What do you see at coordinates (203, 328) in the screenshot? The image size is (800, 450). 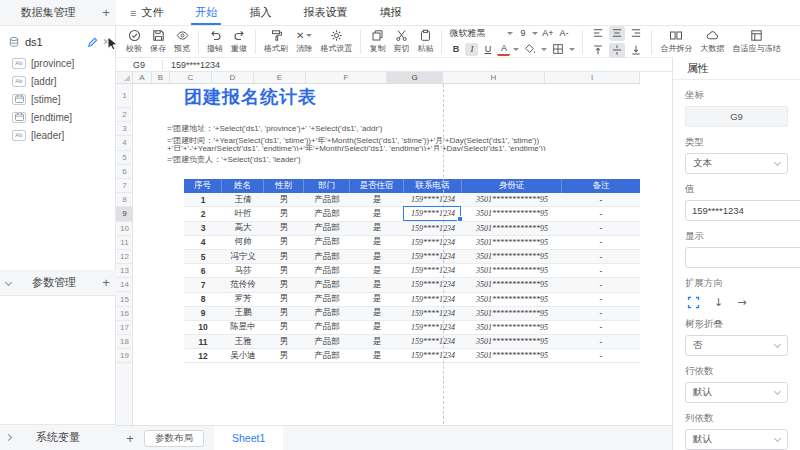 I see `table-cell: 10` at bounding box center [203, 328].